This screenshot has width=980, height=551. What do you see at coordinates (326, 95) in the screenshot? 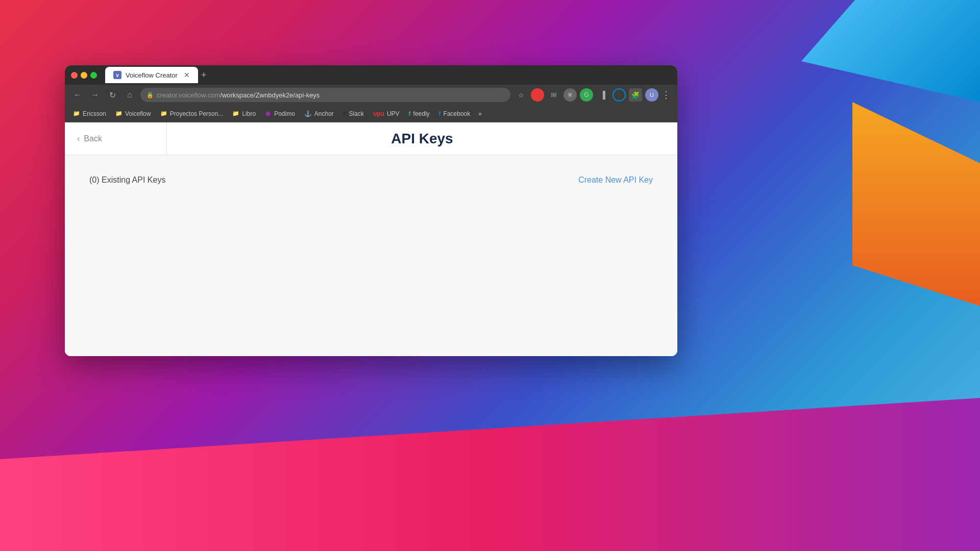
I see `address-bar: 🔒 creator.voiceflow.com/workspace/Zwnbdy…` at bounding box center [326, 95].